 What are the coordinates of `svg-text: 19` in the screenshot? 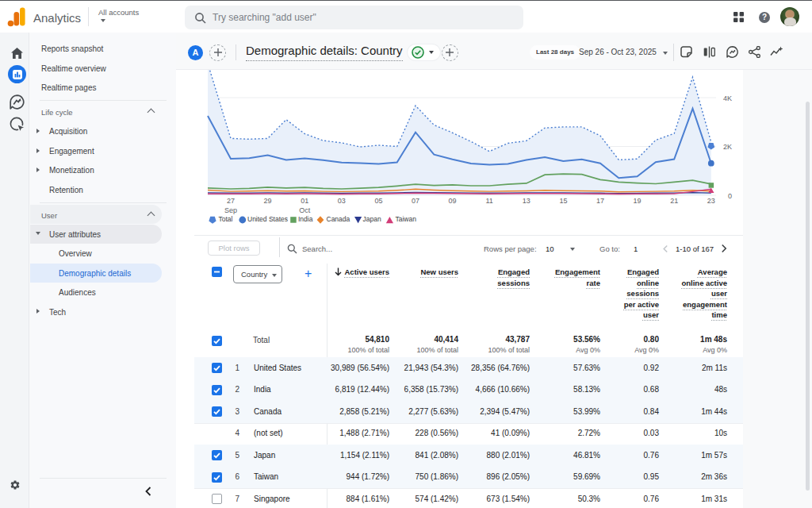 It's located at (638, 201).